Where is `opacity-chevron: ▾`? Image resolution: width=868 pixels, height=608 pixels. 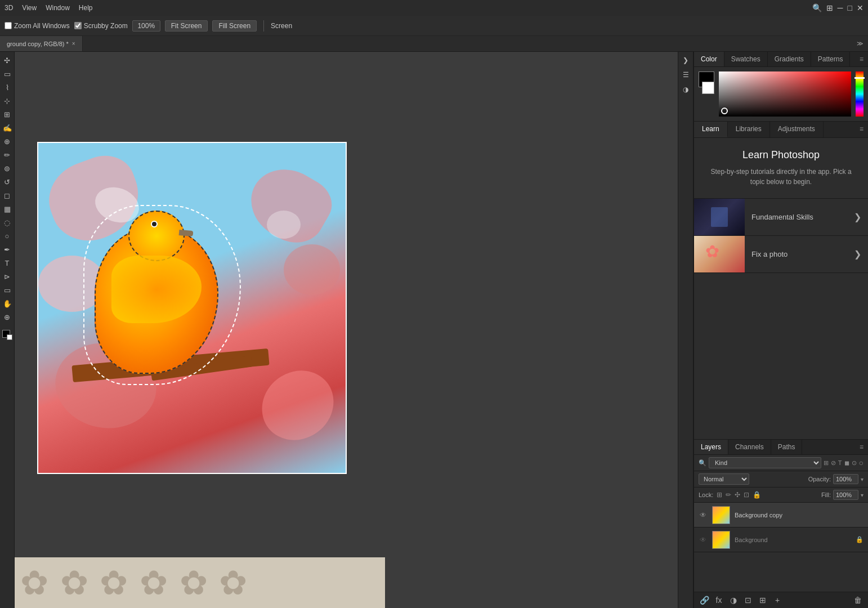 opacity-chevron: ▾ is located at coordinates (862, 480).